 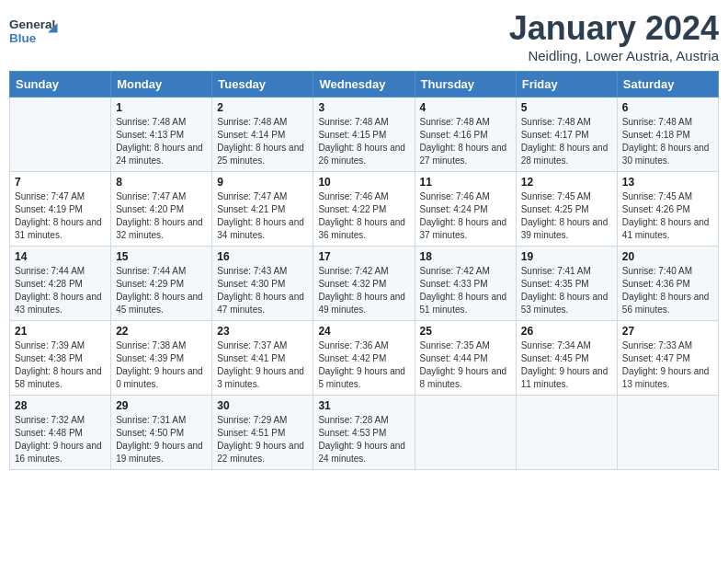 I want to click on logo-image: General Blue, so click(x=37, y=32).